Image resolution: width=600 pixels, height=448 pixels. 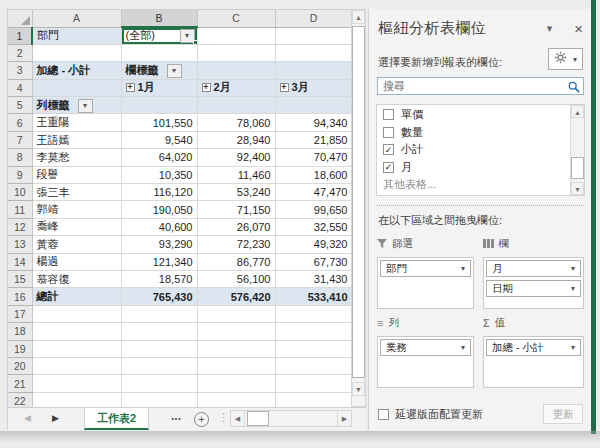 What do you see at coordinates (20, 52) in the screenshot?
I see `row-header-2: 2` at bounding box center [20, 52].